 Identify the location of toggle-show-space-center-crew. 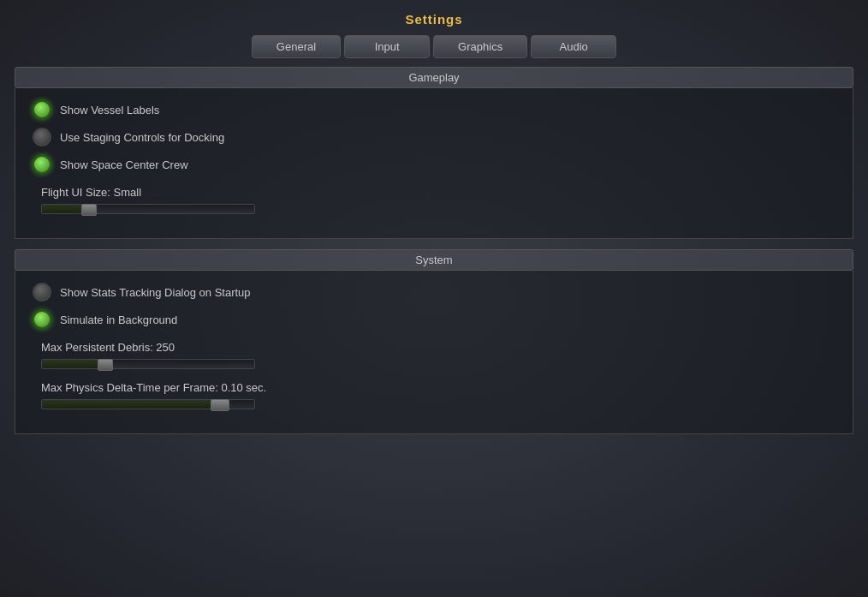
(42, 164).